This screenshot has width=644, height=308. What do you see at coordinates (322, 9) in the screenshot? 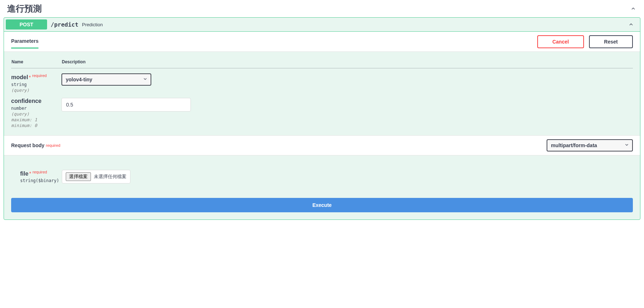
I see `section-header: 進行預測` at bounding box center [322, 9].